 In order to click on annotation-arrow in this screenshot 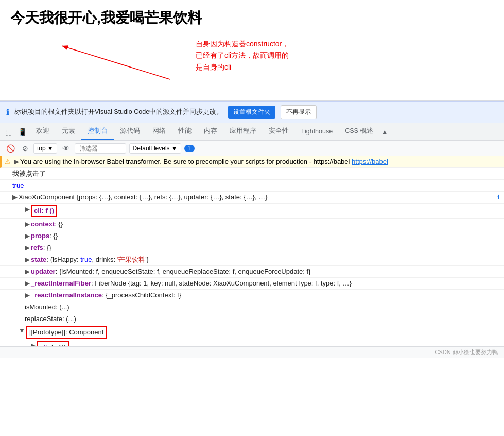, I will do `click(118, 64)`.